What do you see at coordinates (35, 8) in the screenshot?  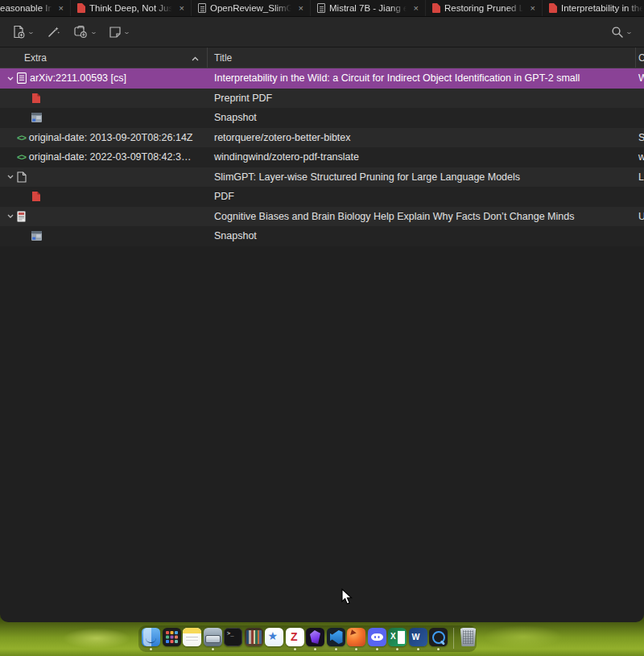 I see `tab-reasonable-inef: easonable Inef ×` at bounding box center [35, 8].